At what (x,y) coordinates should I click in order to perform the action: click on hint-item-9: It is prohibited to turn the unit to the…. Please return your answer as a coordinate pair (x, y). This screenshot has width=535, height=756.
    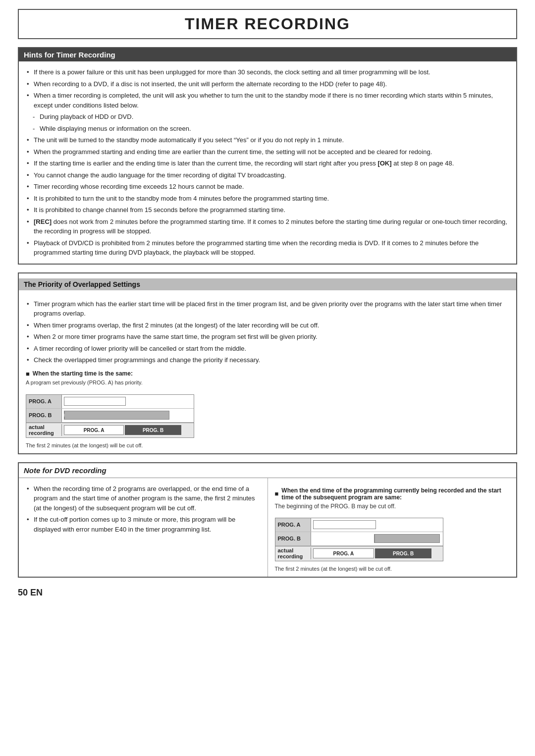
    Looking at the image, I should click on (268, 199).